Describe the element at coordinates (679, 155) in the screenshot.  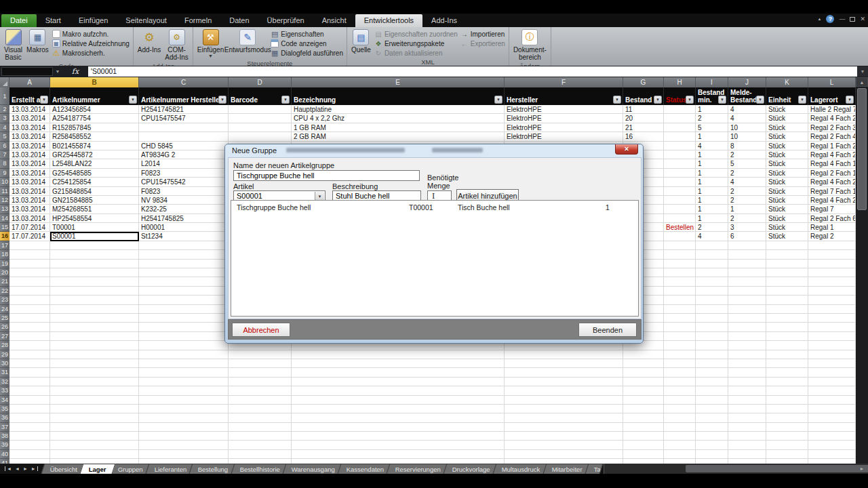
I see `grid-cell-H7` at that location.